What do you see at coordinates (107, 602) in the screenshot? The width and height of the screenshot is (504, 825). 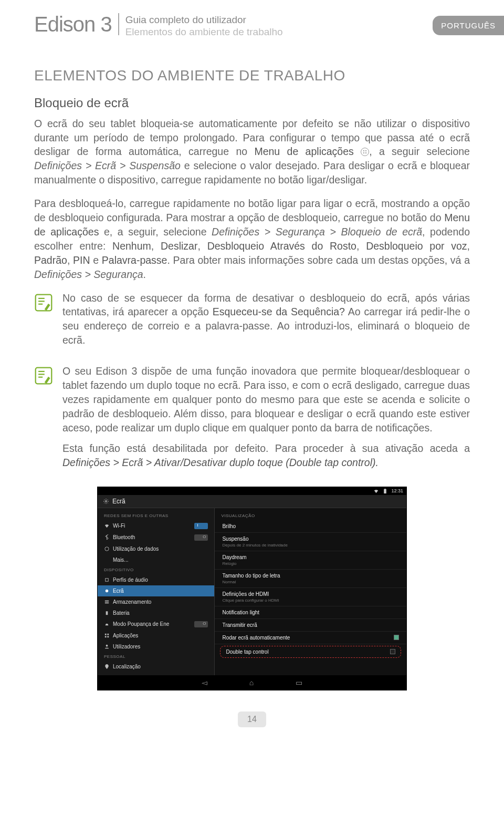 I see `storage-icon` at bounding box center [107, 602].